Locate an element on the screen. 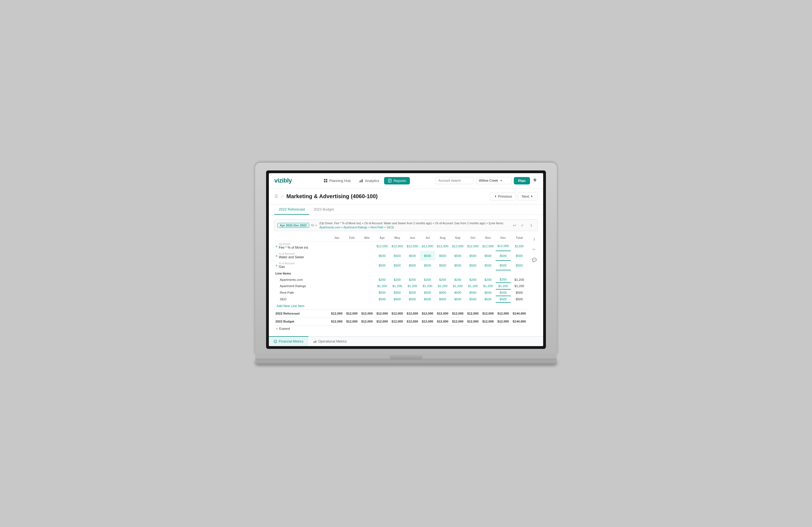 Image resolution: width=812 pixels, height=527 pixels. cell-fee-sep: $12,000 is located at coordinates (458, 246).